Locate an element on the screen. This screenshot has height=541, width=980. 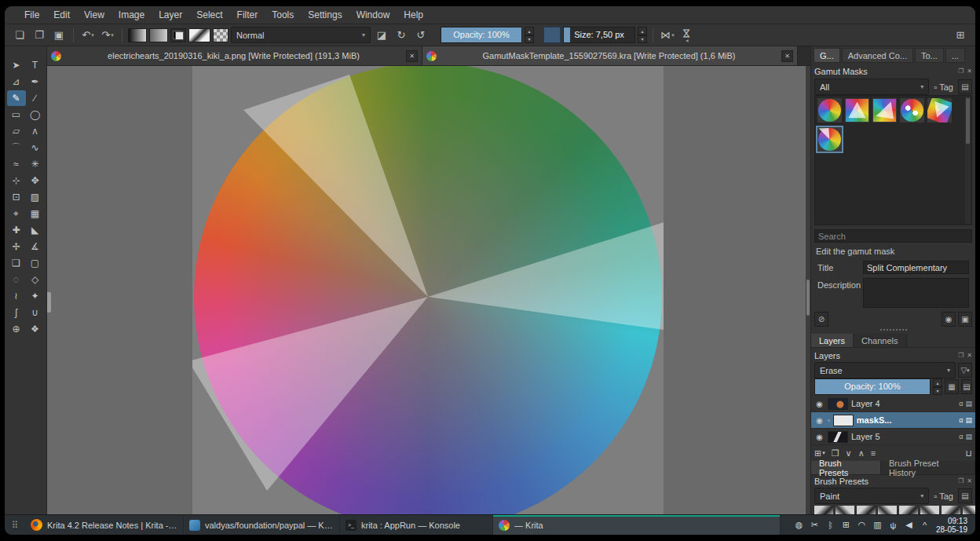
move-layer-up-button: ∧ is located at coordinates (861, 454).